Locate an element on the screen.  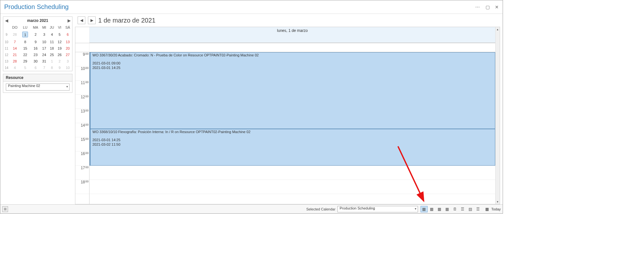
scroll-up-icon: ▴ is located at coordinates (498, 29).